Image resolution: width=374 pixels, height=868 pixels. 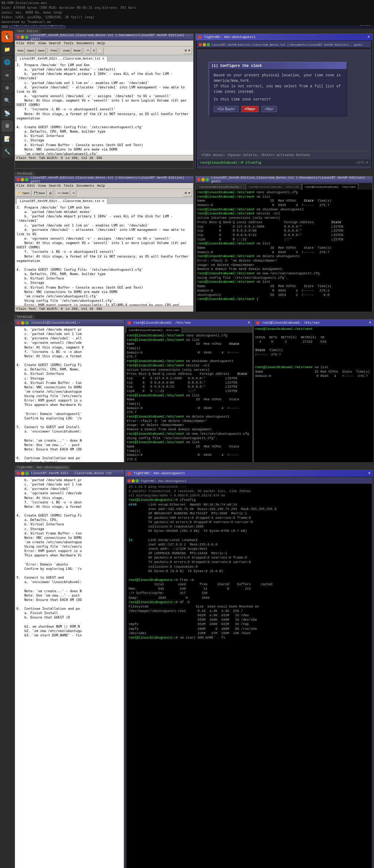 What do you see at coordinates (41, 51) in the screenshot?
I see `toolbar-save: Save` at bounding box center [41, 51].